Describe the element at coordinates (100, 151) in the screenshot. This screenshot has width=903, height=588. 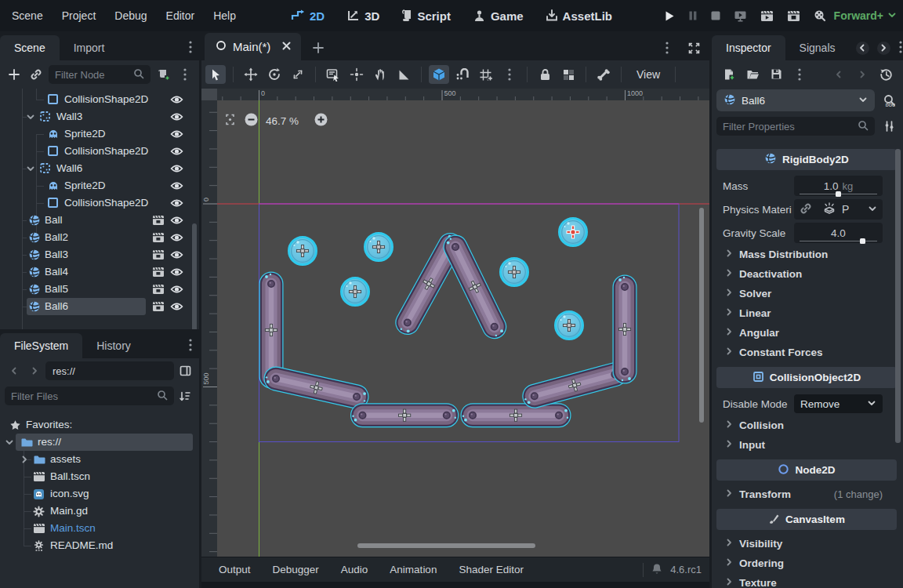
I see `scene-tree-row: CollisionShape2D` at that location.